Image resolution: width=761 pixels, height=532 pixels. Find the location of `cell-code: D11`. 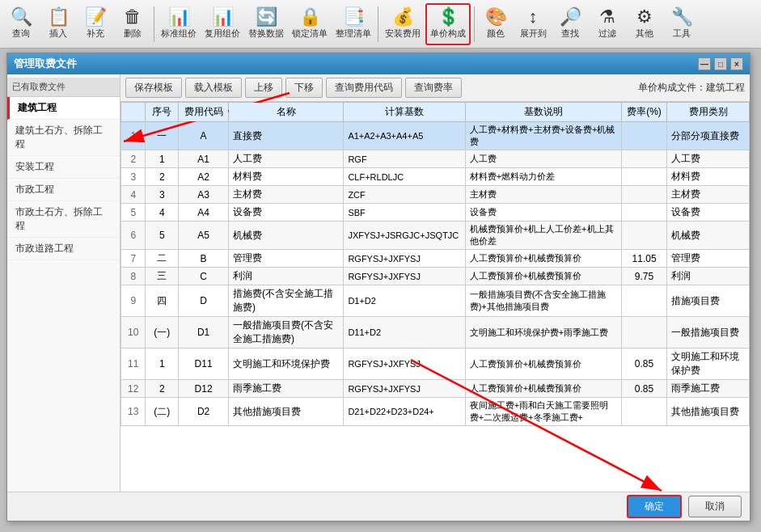

cell-code: D11 is located at coordinates (204, 364).